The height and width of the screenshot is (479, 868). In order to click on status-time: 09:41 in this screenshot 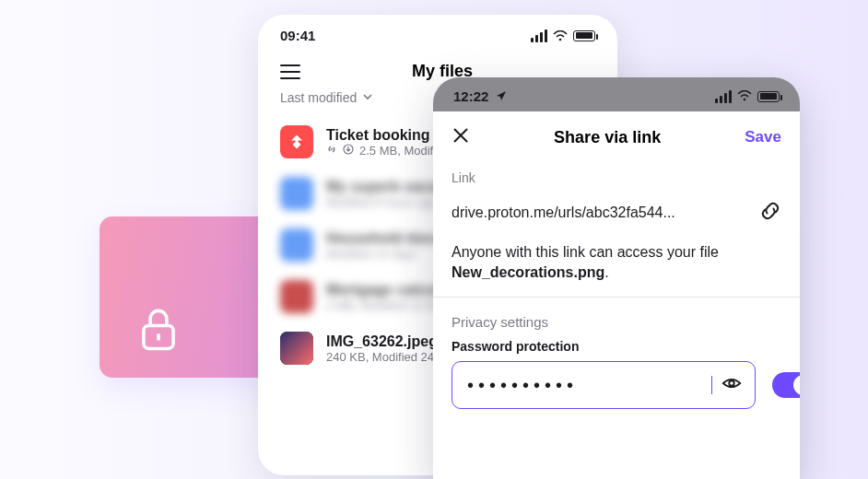, I will do `click(298, 35)`.